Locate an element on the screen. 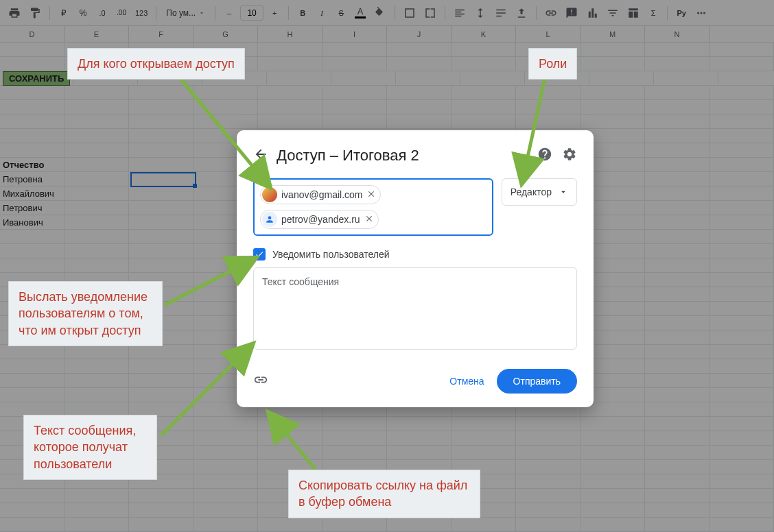 Image resolution: width=774 pixels, height=532 pixels. gear-icon is located at coordinates (570, 156).